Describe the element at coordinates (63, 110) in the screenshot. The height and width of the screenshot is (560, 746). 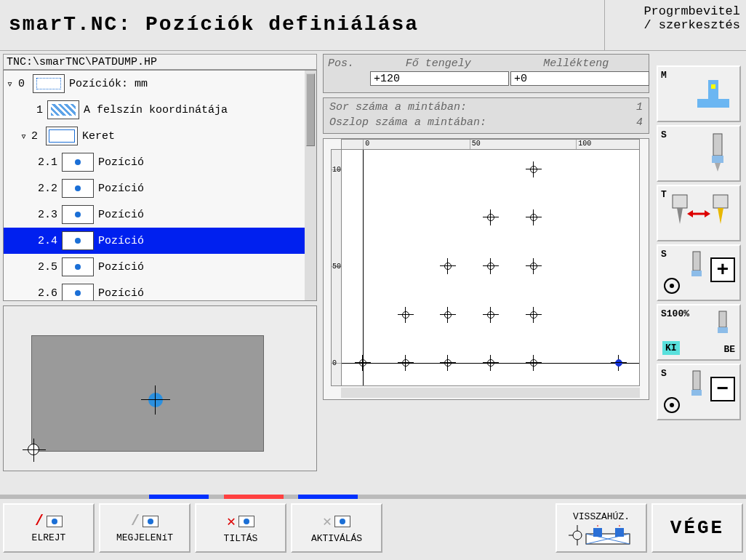
I see `surface-icon` at that location.